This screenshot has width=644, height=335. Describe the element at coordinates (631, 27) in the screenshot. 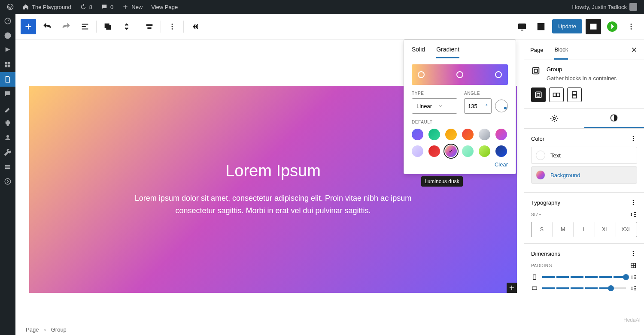

I see `more-options-button` at that location.